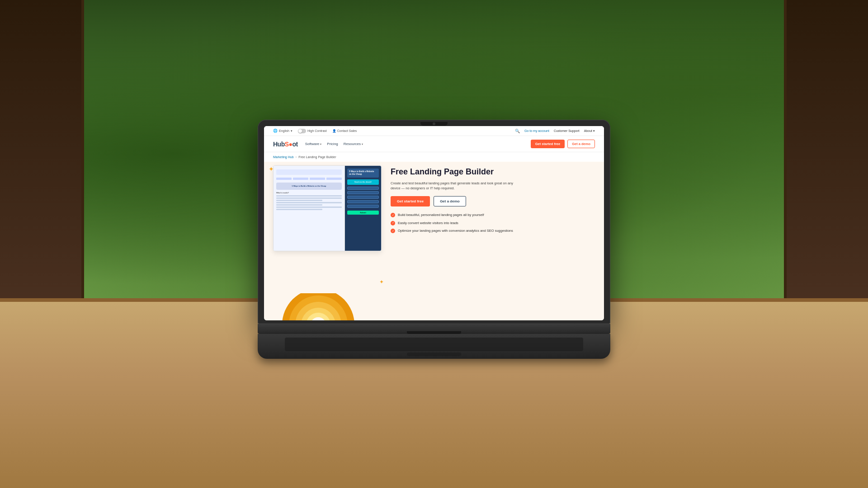 The width and height of the screenshot is (868, 488). What do you see at coordinates (352, 144) in the screenshot?
I see `resources-label: Resources` at bounding box center [352, 144].